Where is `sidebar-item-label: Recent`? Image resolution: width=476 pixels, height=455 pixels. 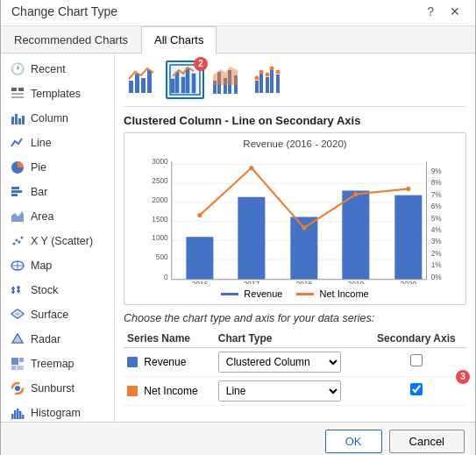
sidebar-item-label: Recent is located at coordinates (48, 69).